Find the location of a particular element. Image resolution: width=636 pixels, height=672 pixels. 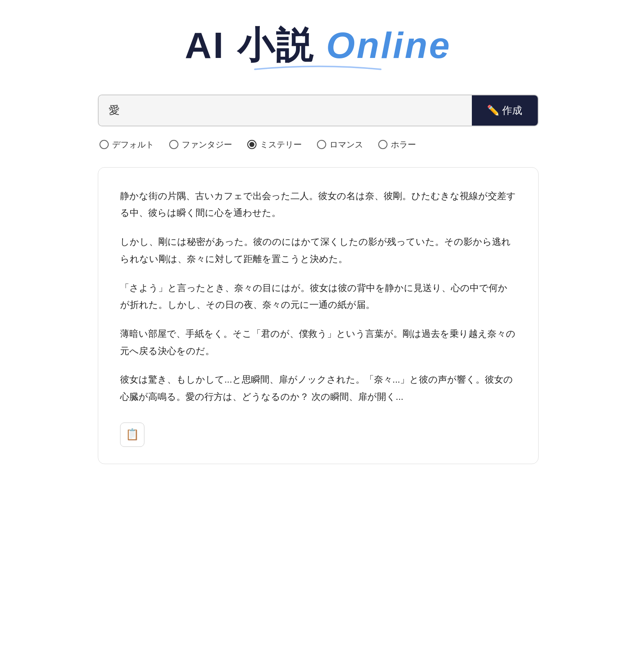

story-paragraph-3: 「さよう」と言ったとき、奈々の目にはが。彼女は彼の背中を静かに見送り、心の中で何… is located at coordinates (318, 297).